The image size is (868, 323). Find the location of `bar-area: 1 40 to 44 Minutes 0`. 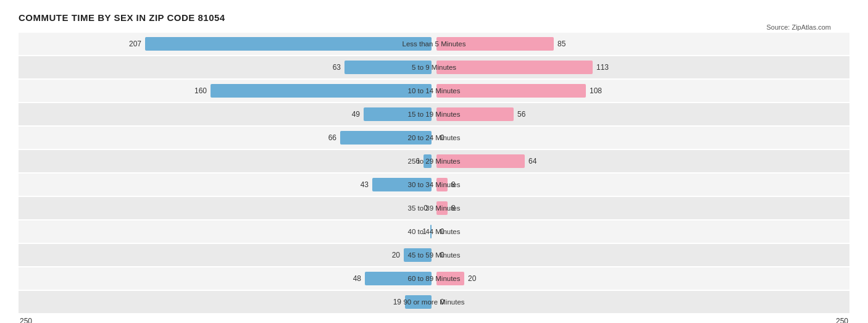

bar-area: 1 40 to 44 Minutes 0 is located at coordinates (434, 232).